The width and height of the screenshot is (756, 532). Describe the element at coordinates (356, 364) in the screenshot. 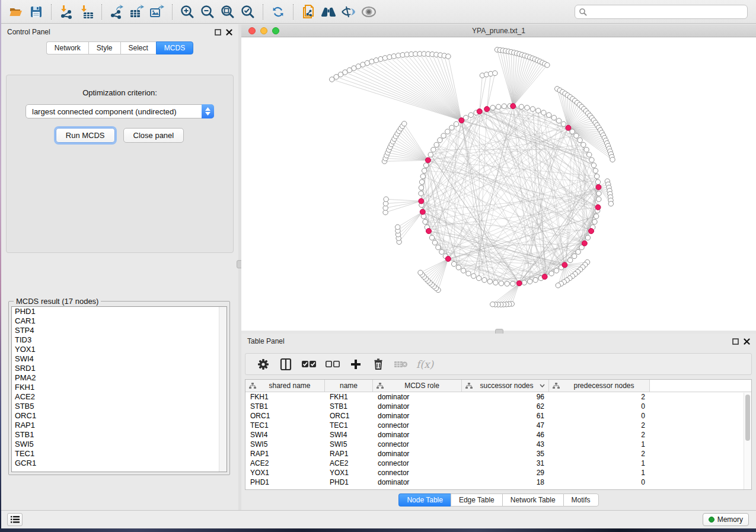

I see `add-column-icon` at that location.